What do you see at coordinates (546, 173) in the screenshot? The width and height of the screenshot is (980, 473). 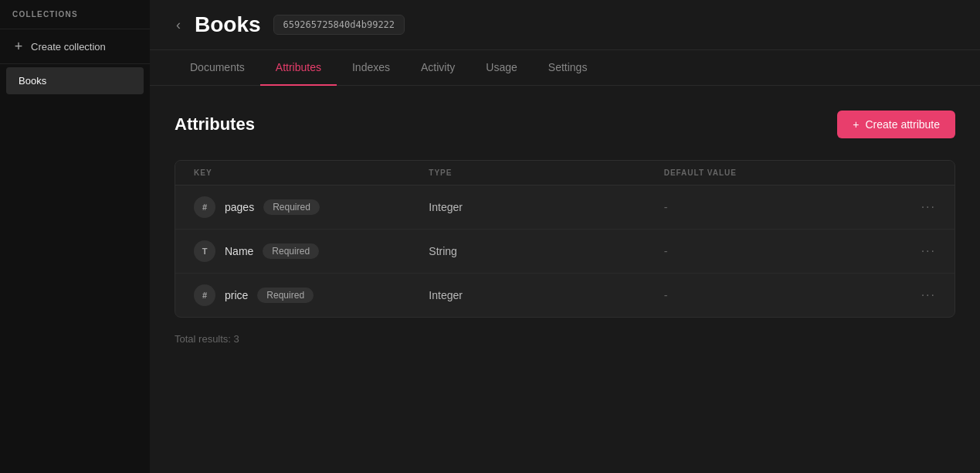 I see `col-type: TYPE` at bounding box center [546, 173].